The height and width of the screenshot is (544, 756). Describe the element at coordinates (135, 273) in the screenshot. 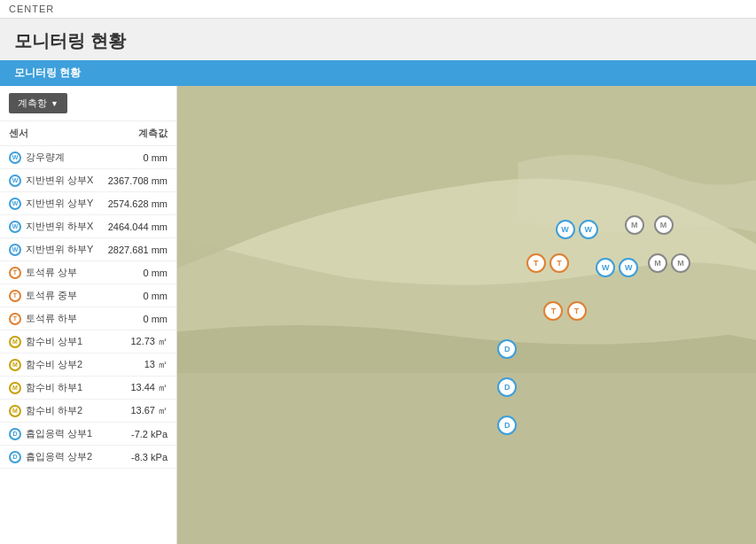

I see `sensor-value-5: 0 mm` at that location.